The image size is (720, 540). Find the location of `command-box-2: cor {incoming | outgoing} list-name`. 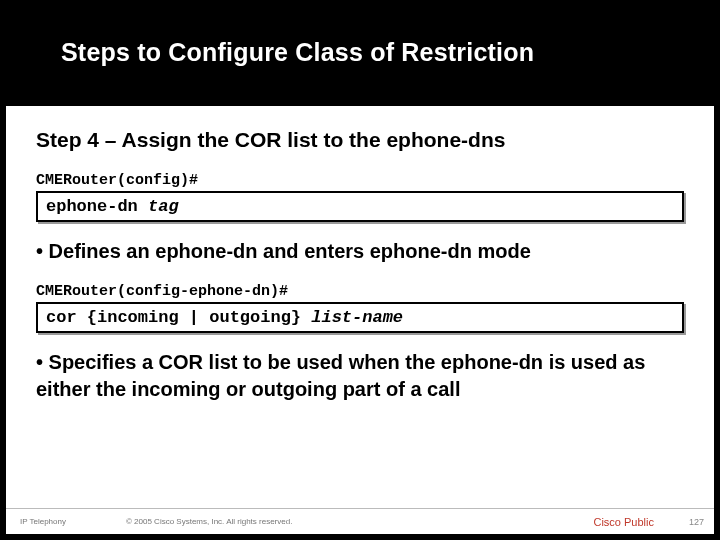

command-box-2: cor {incoming | outgoing} list-name is located at coordinates (360, 318).